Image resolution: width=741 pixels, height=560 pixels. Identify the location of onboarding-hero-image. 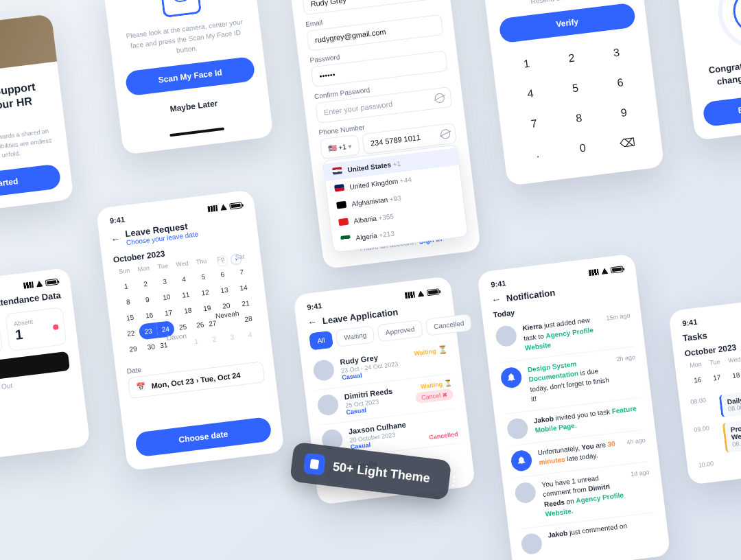
(29, 47).